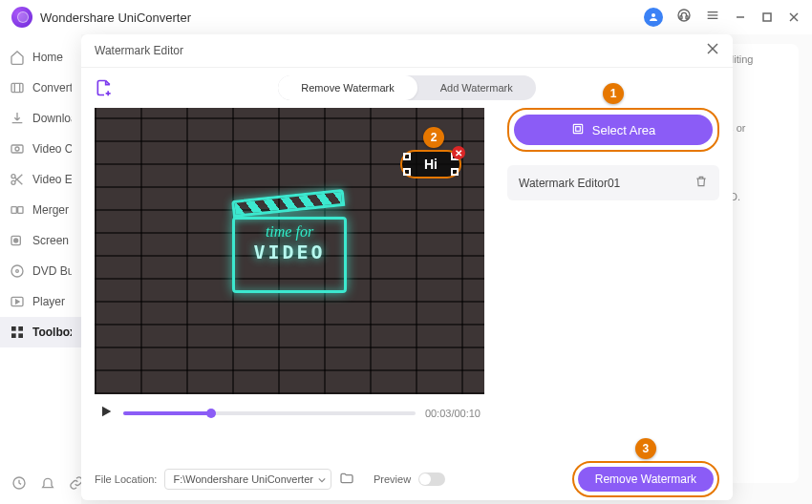 This screenshot has height=504, width=812. I want to click on user-avatar-icon, so click(653, 17).